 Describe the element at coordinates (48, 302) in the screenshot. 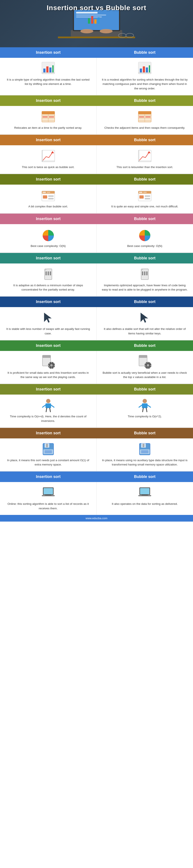

I see `header-left-6: Insertion sort` at that location.